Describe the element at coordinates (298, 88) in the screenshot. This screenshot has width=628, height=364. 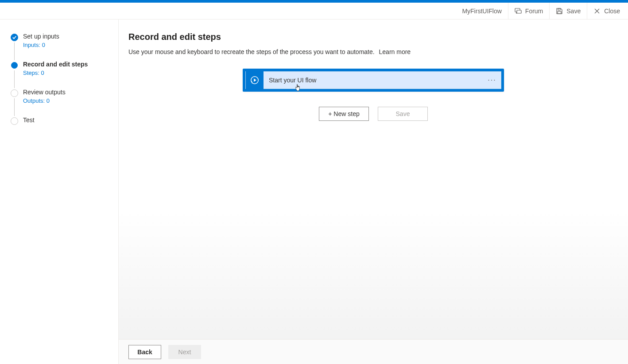
I see `cursor-pointer-icon` at that location.